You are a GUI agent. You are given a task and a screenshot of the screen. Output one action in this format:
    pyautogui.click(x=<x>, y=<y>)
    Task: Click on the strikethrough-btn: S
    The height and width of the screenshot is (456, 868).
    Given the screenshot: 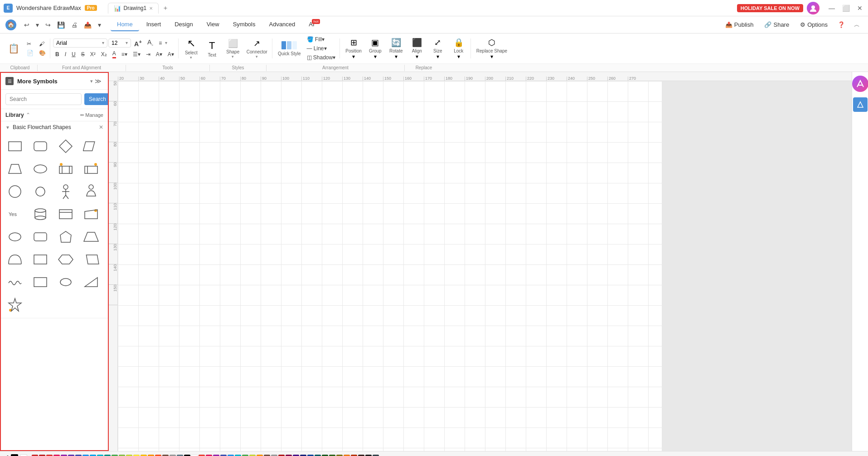 What is the action you would take?
    pyautogui.click(x=83, y=54)
    